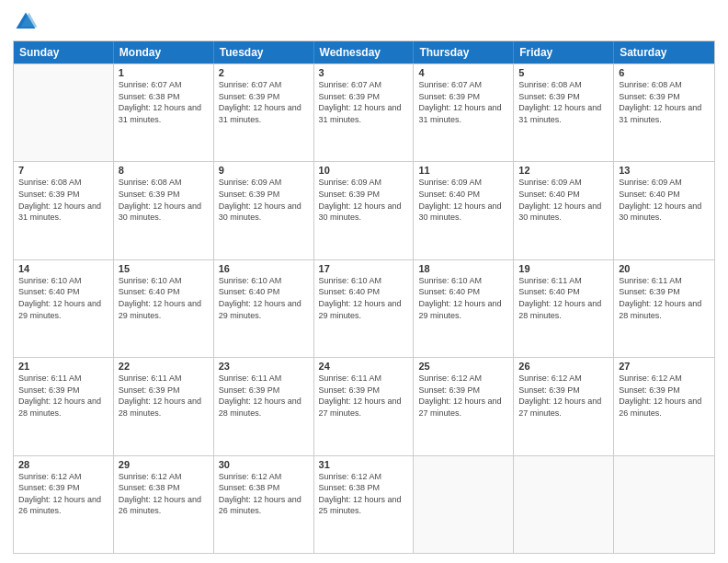 The image size is (728, 563). I want to click on day-number: 29, so click(164, 465).